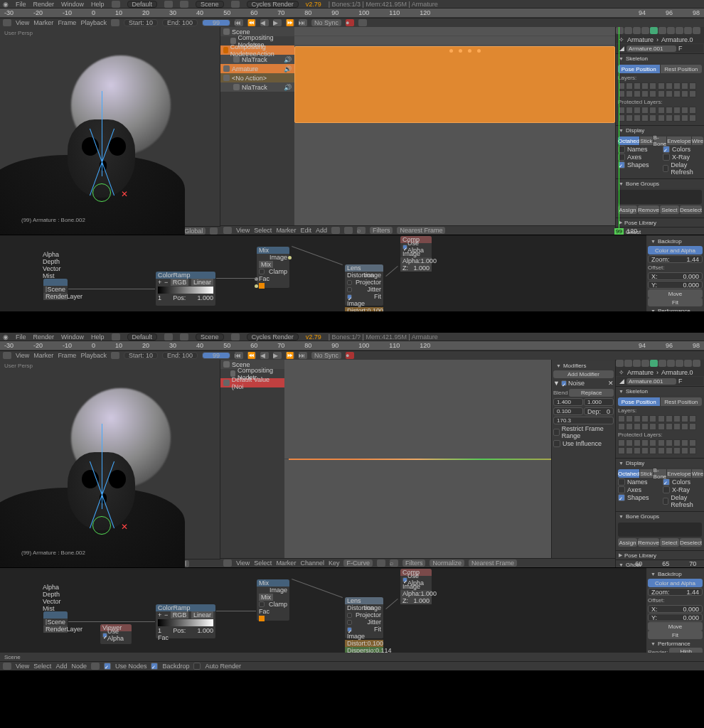 This screenshot has height=728, width=704. I want to click on nearest-frame: Nearest Frame, so click(493, 563).